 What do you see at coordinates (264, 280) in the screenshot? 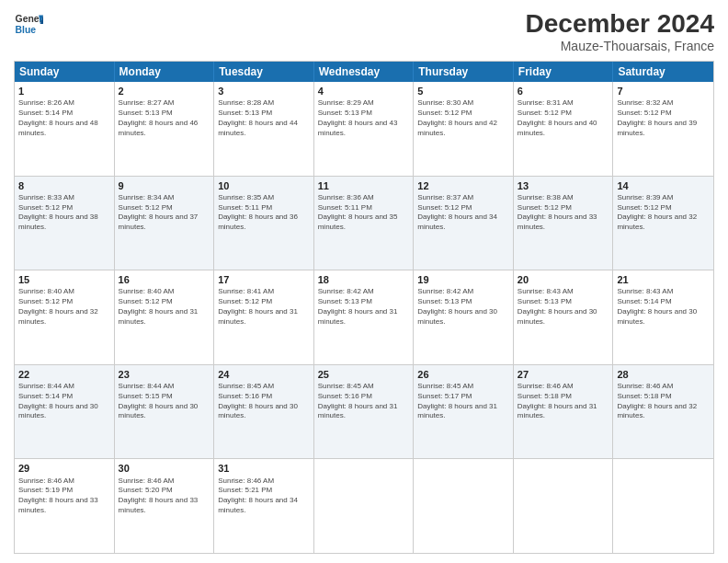
I see `day-number: 17` at bounding box center [264, 280].